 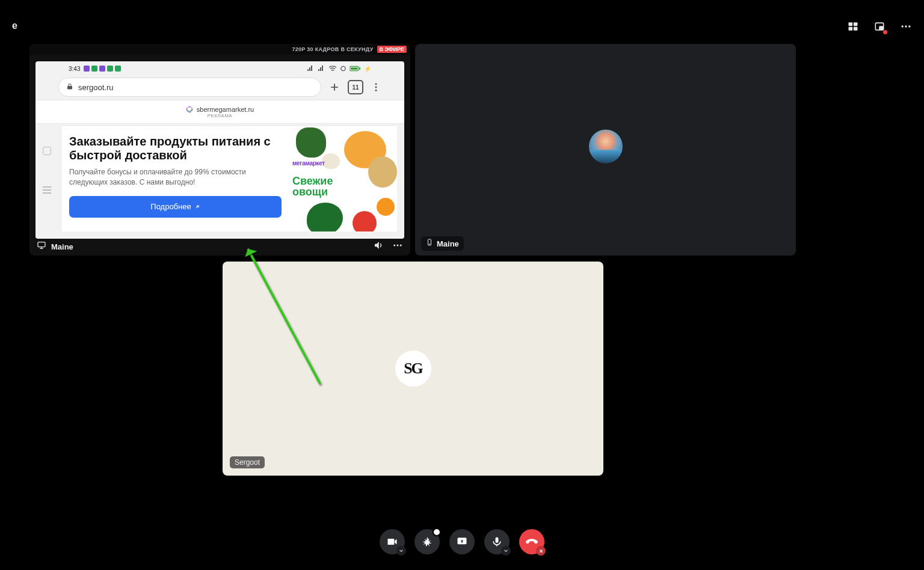 I want to click on ad-cta-label: Подробнее, so click(x=171, y=207).